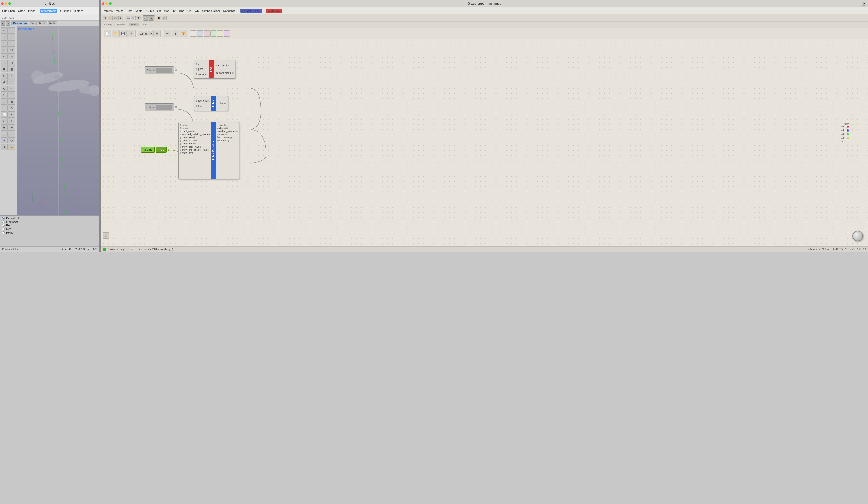 The height and width of the screenshot is (504, 868). Describe the element at coordinates (48, 11) in the screenshot. I see `menu-smarttrack: SmartTrack` at that location.